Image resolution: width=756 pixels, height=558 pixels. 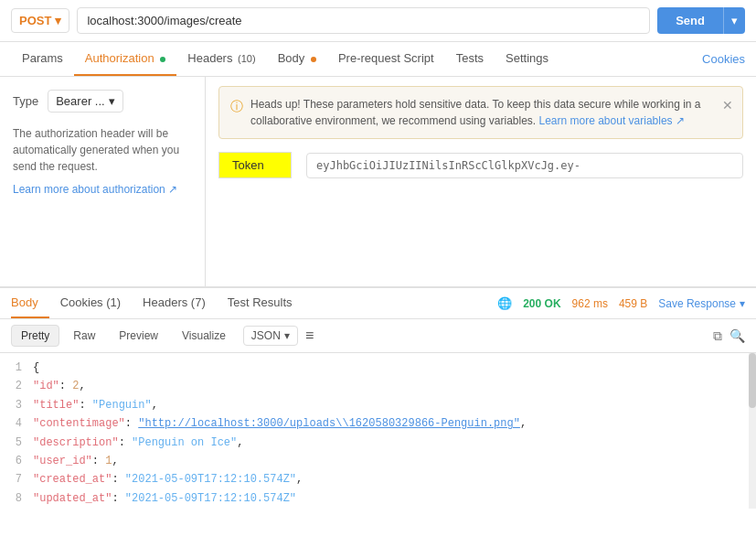 I want to click on auth-description: The authorization header will be automat…, so click(x=102, y=150).